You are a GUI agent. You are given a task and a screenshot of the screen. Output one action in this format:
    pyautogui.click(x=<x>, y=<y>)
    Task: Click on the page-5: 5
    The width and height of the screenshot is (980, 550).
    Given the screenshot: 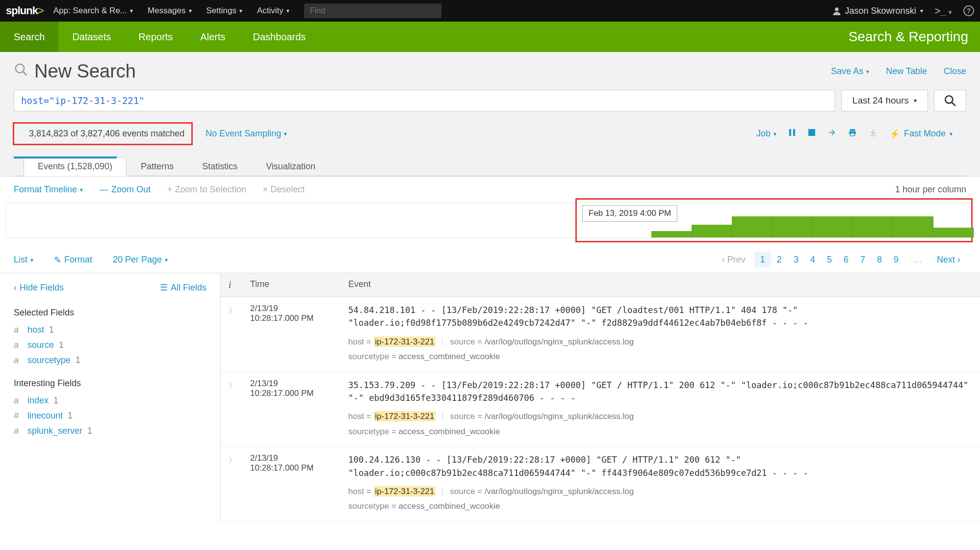 What is the action you would take?
    pyautogui.click(x=829, y=260)
    